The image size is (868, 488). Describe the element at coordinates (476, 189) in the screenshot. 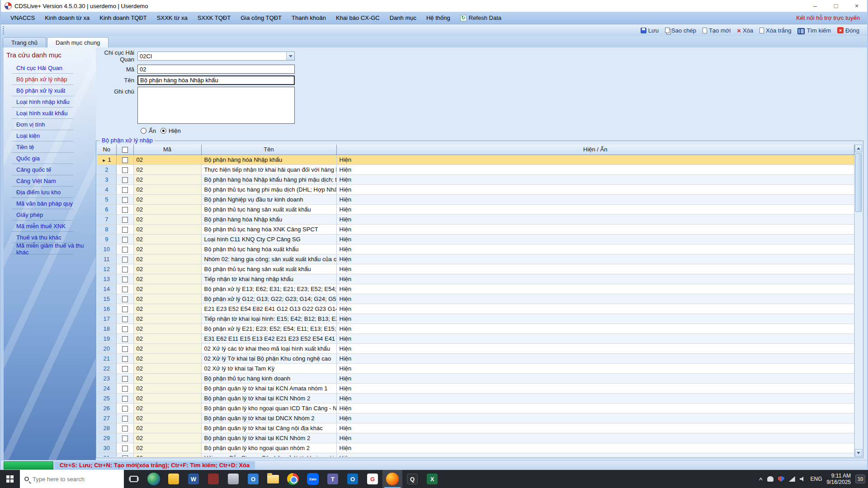

I see `table-row: 4 02 Bộ phận thủ tục hàng phi mậu dịch (…` at that location.